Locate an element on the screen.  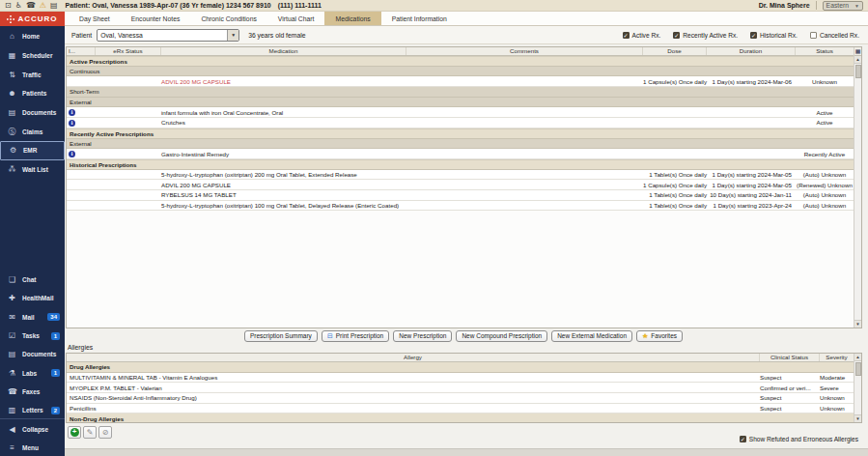
patient-combobox: Oval, Vanessa ▼ is located at coordinates (168, 35).